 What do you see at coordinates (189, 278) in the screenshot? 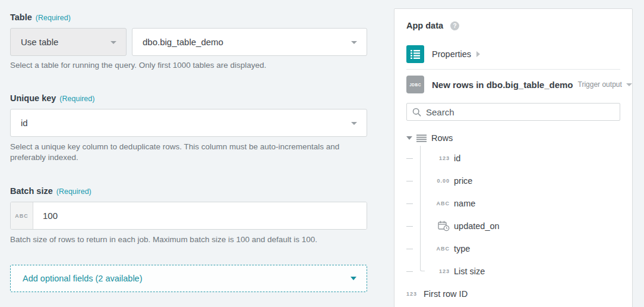
I see `add-optional-fields-button: Add optional fields (2 available)` at bounding box center [189, 278].